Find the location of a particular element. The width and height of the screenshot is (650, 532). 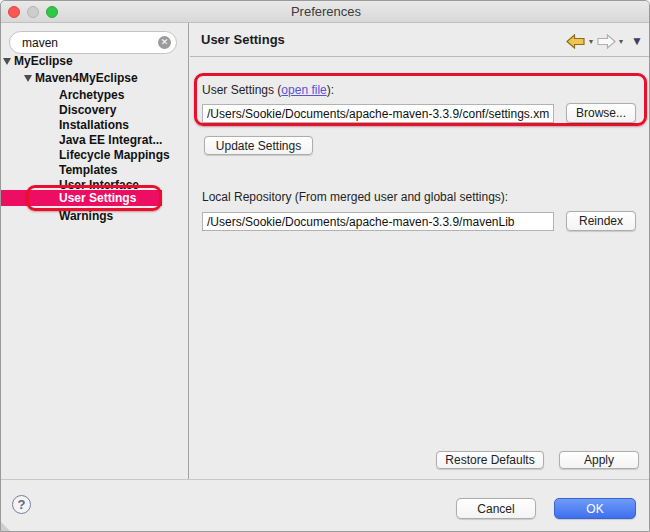

local-repository-path-field is located at coordinates (378, 222).